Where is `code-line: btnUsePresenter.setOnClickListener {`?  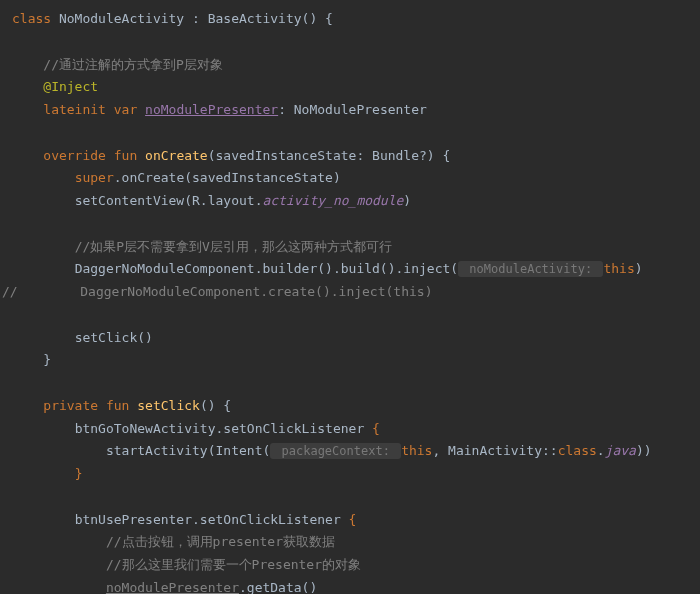
code-line: btnUsePresenter.setOnClickListener { is located at coordinates (350, 520).